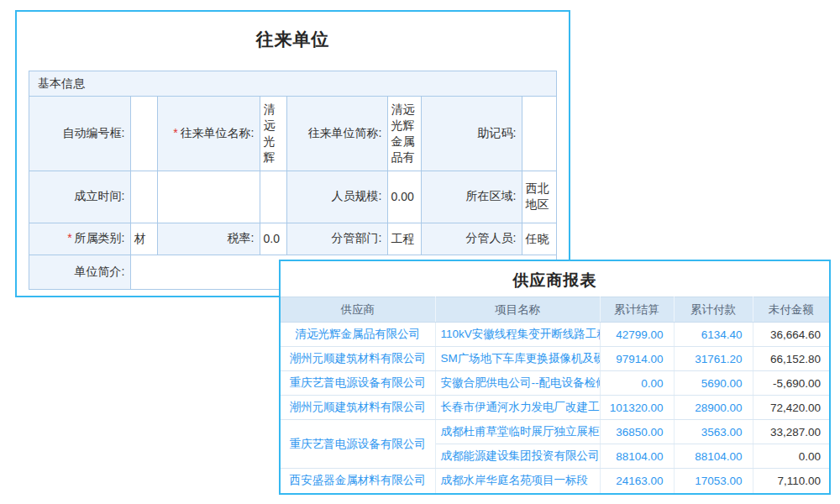  What do you see at coordinates (80, 272) in the screenshot?
I see `field-label-company-intro: 单位简介:` at bounding box center [80, 272].